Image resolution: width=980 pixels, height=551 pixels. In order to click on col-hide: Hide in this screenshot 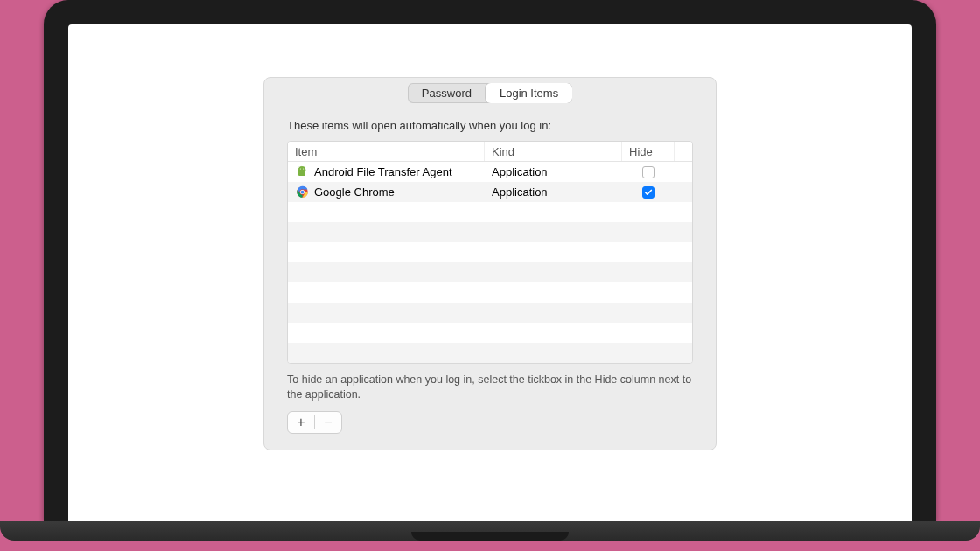, I will do `click(648, 151)`.